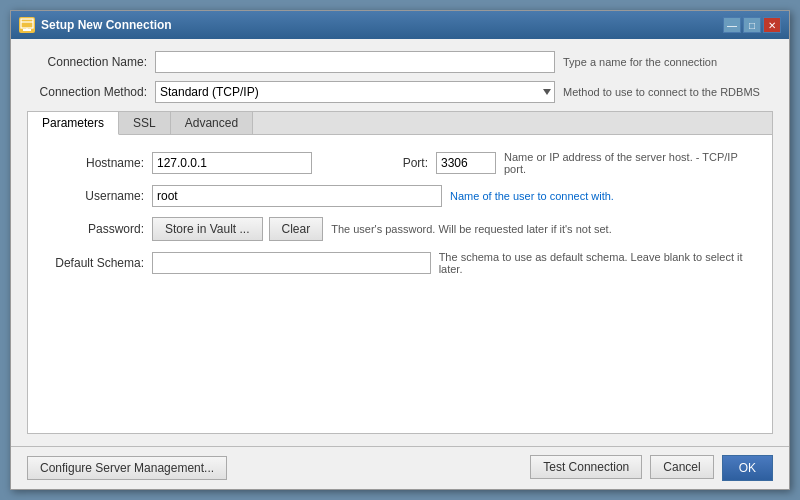 This screenshot has width=800, height=500. What do you see at coordinates (640, 62) in the screenshot?
I see `connection-name-hint: Type a name for the connection` at bounding box center [640, 62].